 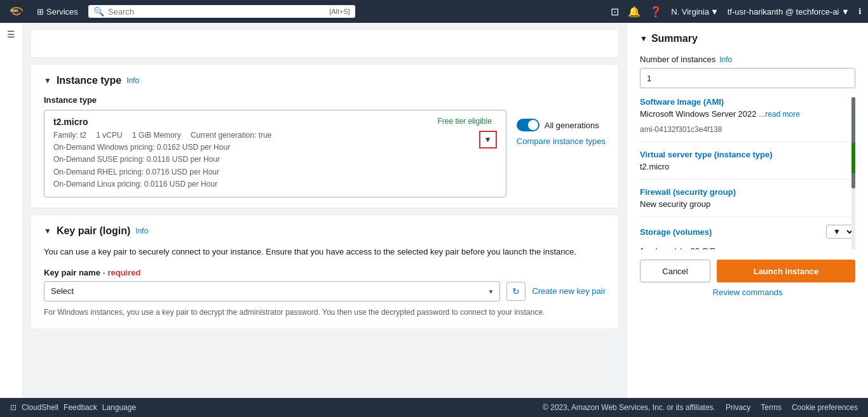 I want to click on top-navigation: aws ⊞ Services 🔍 [Alt+S] ⊡ 🔔 ❓ N. Virgin…, so click(x=434, y=11).